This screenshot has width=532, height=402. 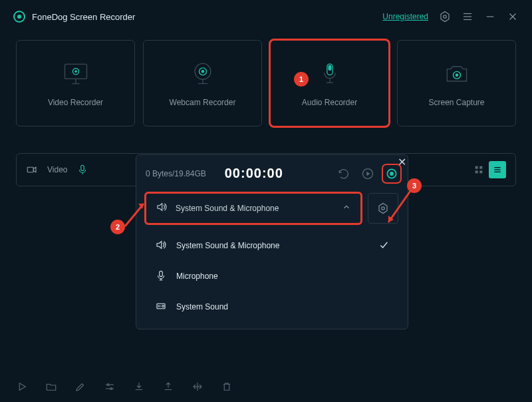 I want to click on annotation-marker-2: 2, so click(x=118, y=227).